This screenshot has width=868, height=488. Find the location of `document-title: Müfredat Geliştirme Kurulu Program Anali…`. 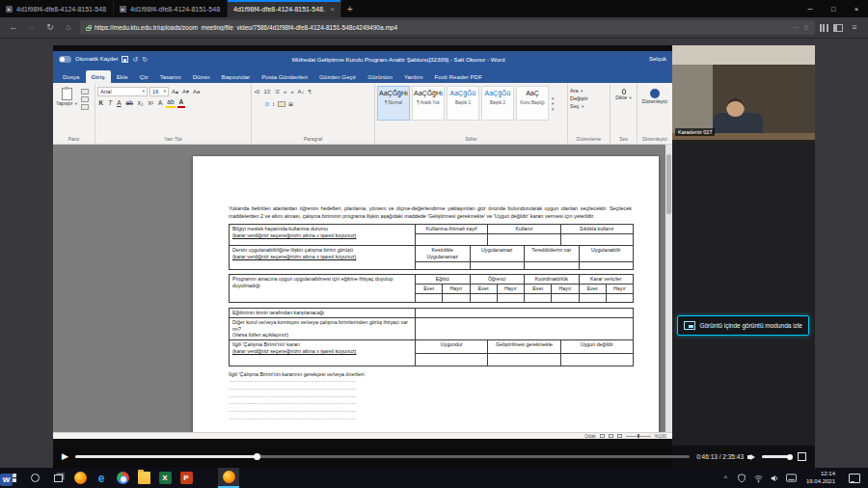

document-title: Müfredat Geliştirme Kurulu Program Anali… is located at coordinates (398, 60).